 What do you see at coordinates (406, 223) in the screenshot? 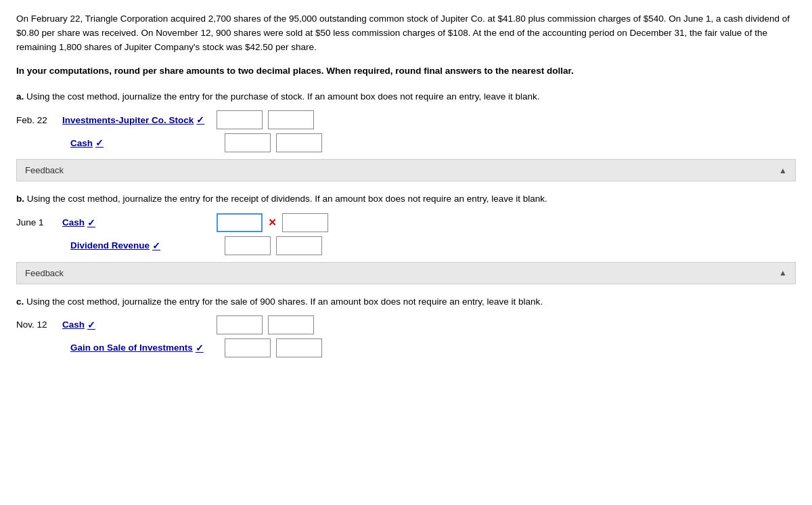
I see `entry-row-b1: June 1 Cash ✓ ✕` at bounding box center [406, 223].